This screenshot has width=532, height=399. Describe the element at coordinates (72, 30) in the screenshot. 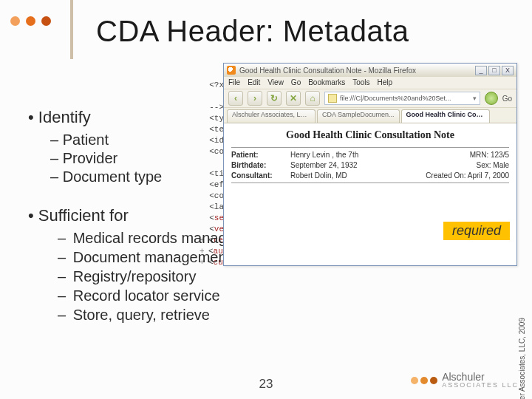

I see `vertical-rule` at that location.